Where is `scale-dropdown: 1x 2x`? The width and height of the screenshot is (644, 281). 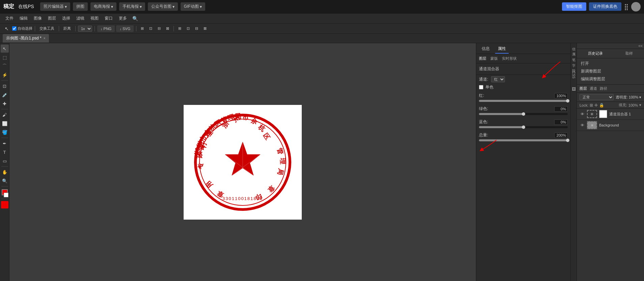 scale-dropdown: 1x 2x is located at coordinates (85, 29).